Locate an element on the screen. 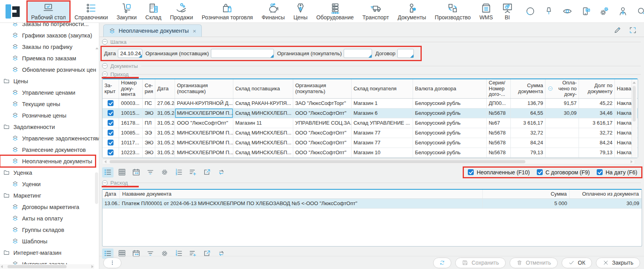  cell-number: 00003... is located at coordinates (131, 103).